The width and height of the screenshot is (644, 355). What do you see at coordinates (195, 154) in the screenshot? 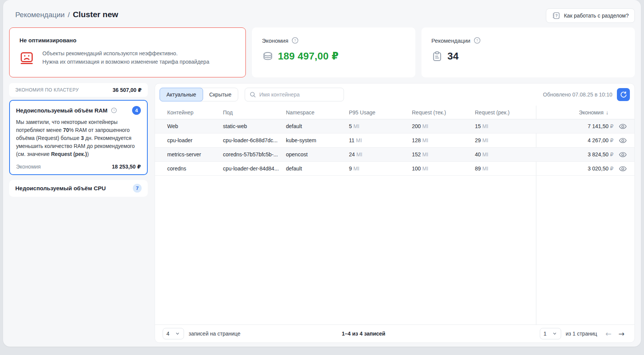
I see `cell-container: metrics-server` at bounding box center [195, 154].